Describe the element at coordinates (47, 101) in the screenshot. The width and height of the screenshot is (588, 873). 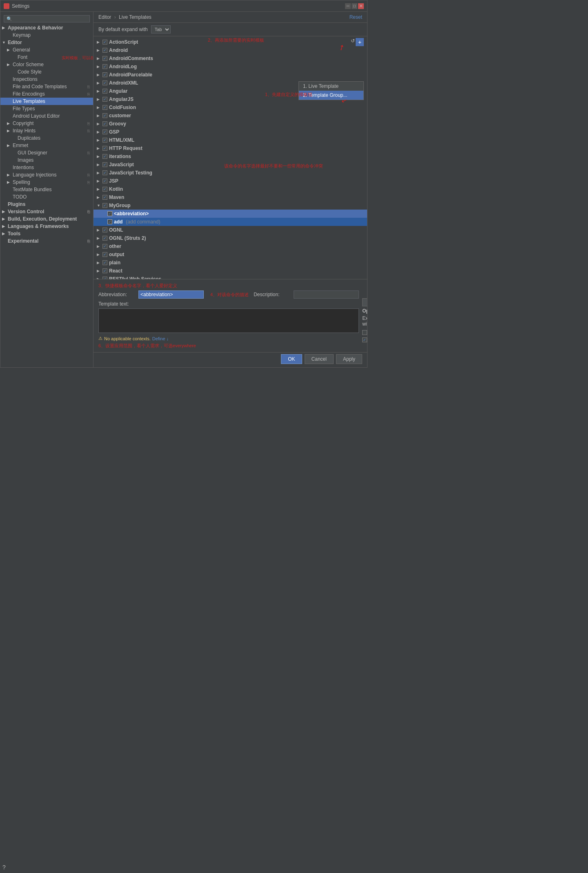
I see `sidebar-item-live-templates: Live Templates` at that location.